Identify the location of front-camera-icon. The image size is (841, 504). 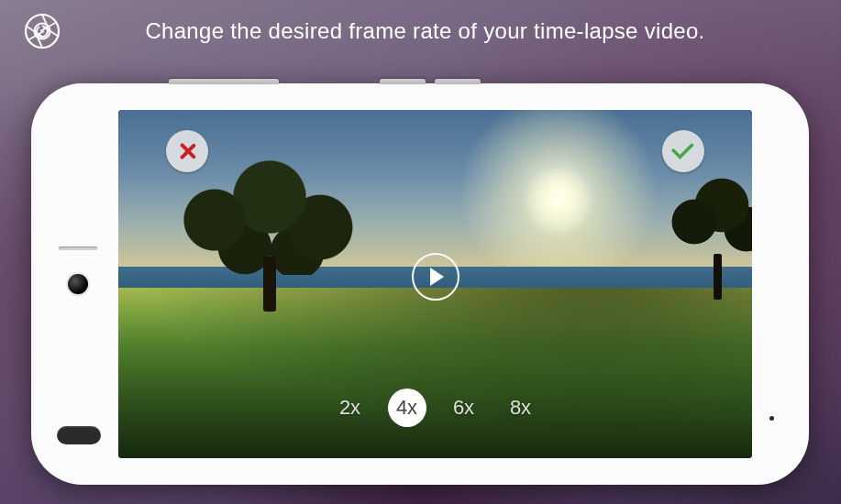
(78, 284).